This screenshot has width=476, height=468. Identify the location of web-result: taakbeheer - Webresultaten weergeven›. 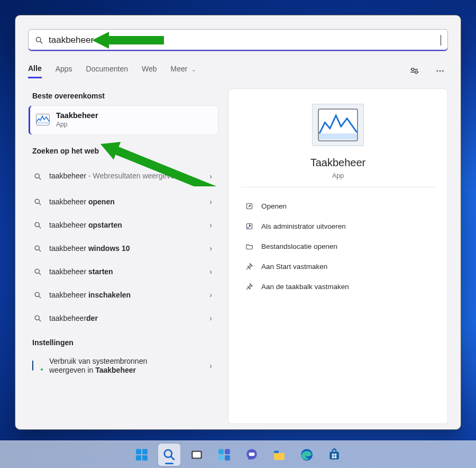
(123, 176).